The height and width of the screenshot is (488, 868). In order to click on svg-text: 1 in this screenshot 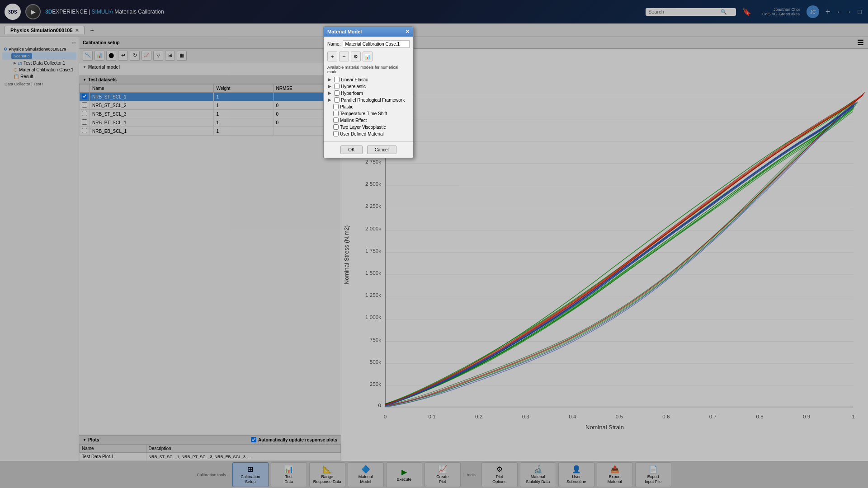, I will do `click(853, 417)`.